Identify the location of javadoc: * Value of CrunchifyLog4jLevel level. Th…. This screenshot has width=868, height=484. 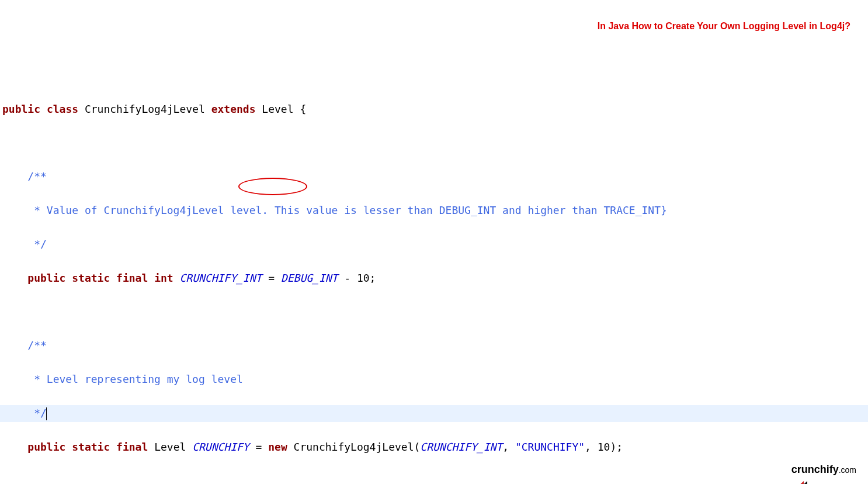
(335, 210).